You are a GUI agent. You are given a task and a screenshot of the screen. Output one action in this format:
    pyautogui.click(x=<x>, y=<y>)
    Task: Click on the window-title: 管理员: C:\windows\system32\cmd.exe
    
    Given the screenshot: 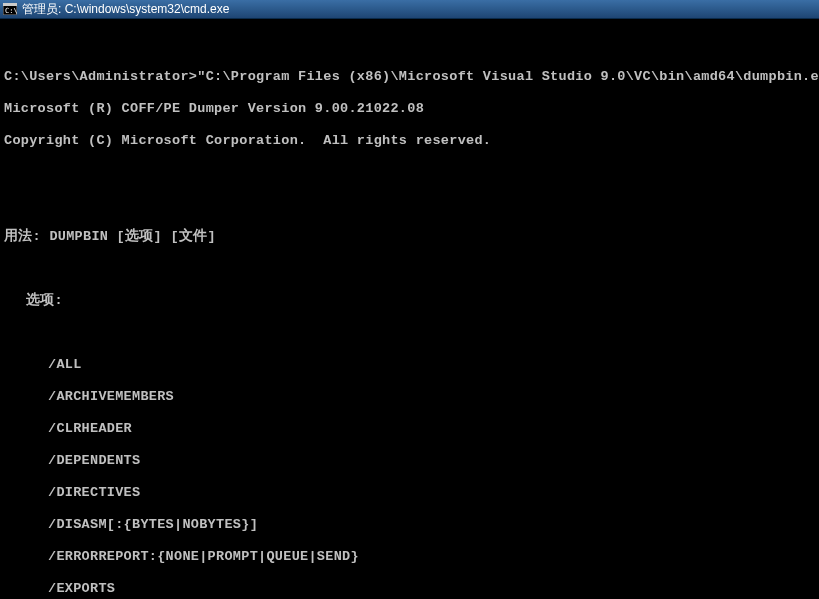 What is the action you would take?
    pyautogui.click(x=126, y=10)
    